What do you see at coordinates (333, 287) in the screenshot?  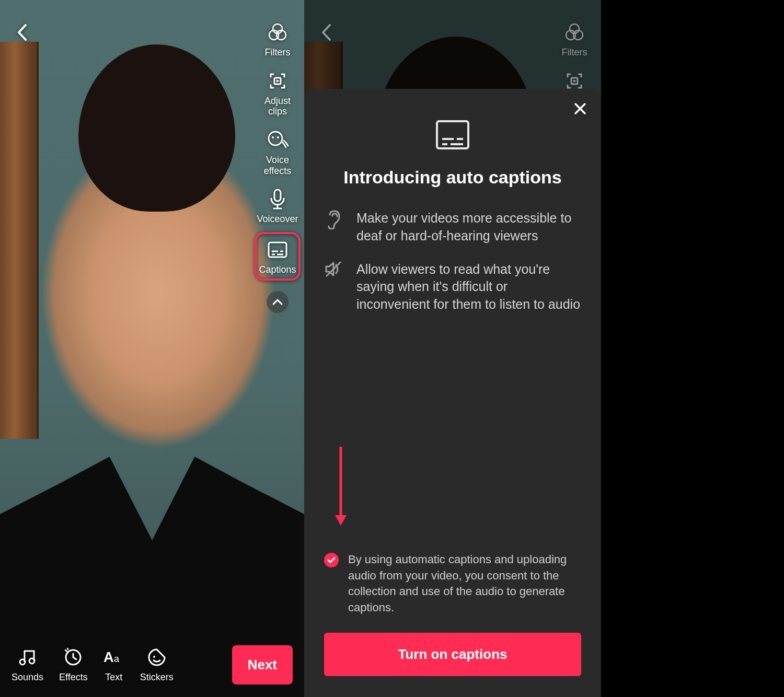 I see `mute-icon` at bounding box center [333, 287].